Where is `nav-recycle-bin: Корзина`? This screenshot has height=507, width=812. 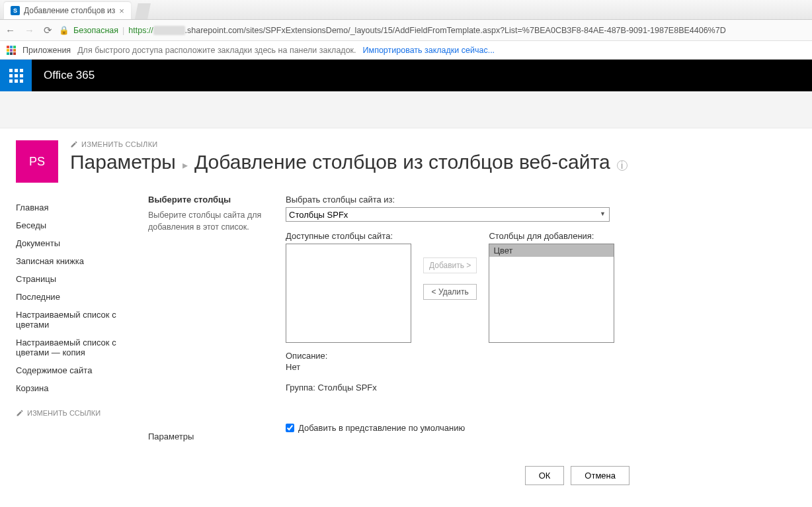 nav-recycle-bin: Корзина is located at coordinates (75, 388).